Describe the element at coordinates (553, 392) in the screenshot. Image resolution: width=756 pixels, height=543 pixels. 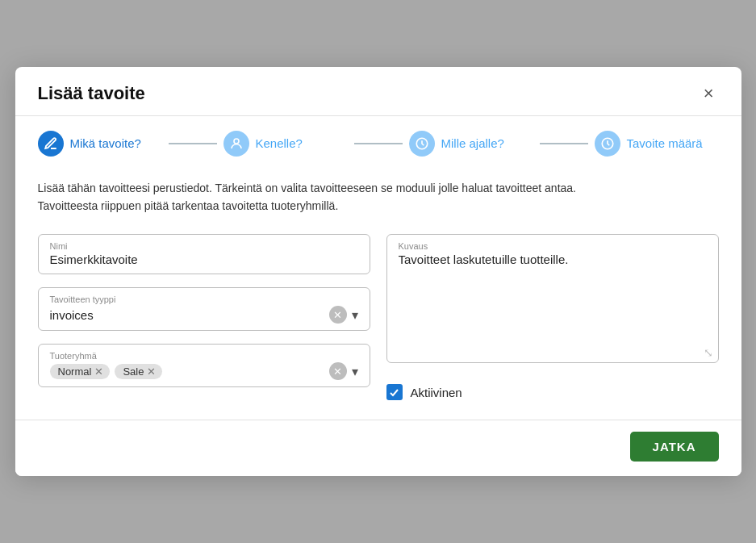
I see `active-row: Aktiivinen` at that location.